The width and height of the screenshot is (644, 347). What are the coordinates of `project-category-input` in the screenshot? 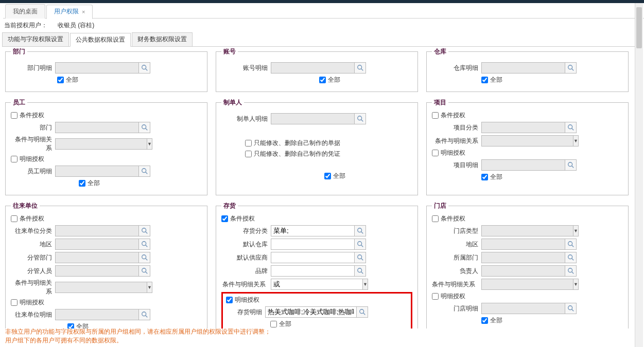 It's located at (523, 127).